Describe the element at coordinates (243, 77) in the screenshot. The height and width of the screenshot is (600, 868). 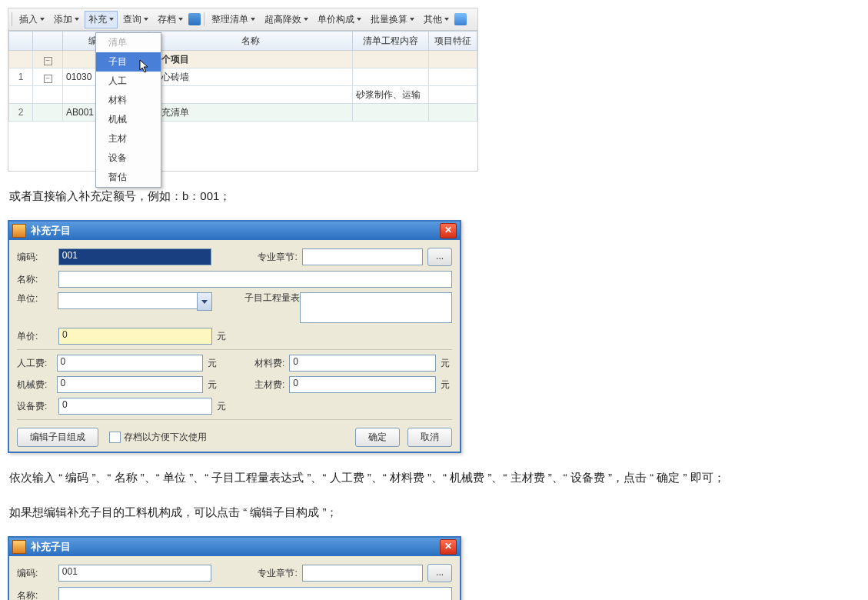
I see `table-row: 1 – 01030 页 实心砖墙` at that location.